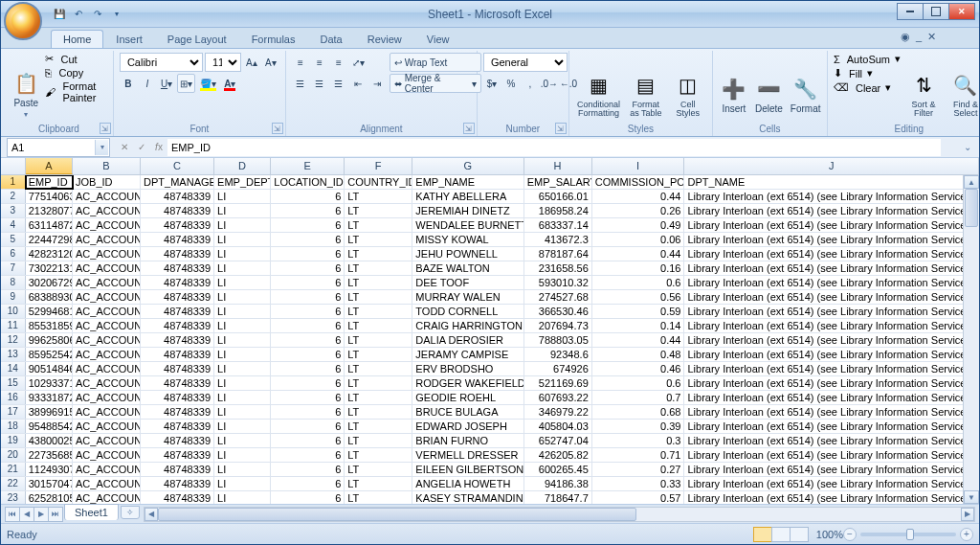 The height and width of the screenshot is (545, 980). Describe the element at coordinates (559, 268) in the screenshot. I see `cell: 231658.56` at that location.